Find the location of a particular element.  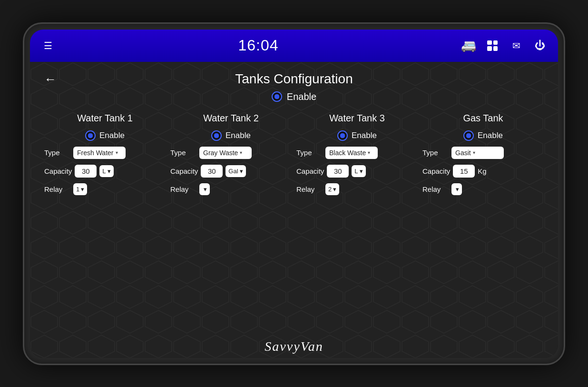

water-tank-1-type-chevron: ▾ is located at coordinates (117, 152).